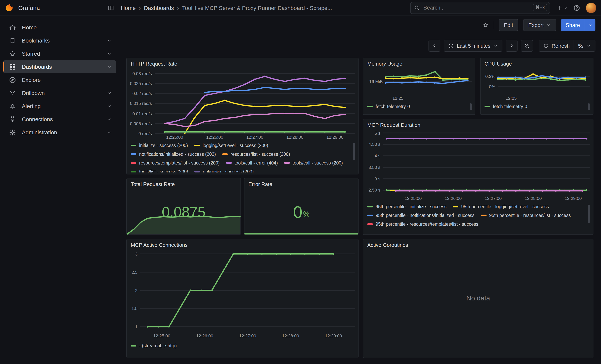 The height and width of the screenshot is (364, 601). What do you see at coordinates (511, 46) in the screenshot?
I see `time-forward-button` at bounding box center [511, 46].